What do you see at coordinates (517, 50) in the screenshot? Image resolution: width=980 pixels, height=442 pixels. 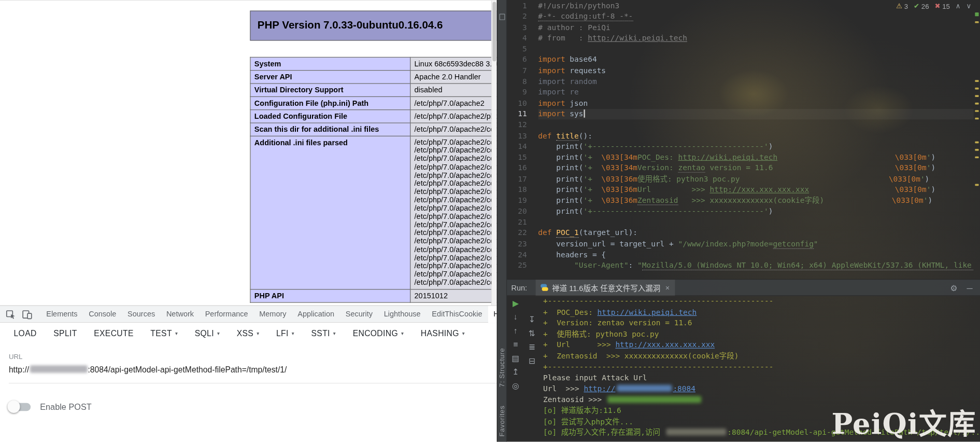 I see `line-number: 5` at bounding box center [517, 50].